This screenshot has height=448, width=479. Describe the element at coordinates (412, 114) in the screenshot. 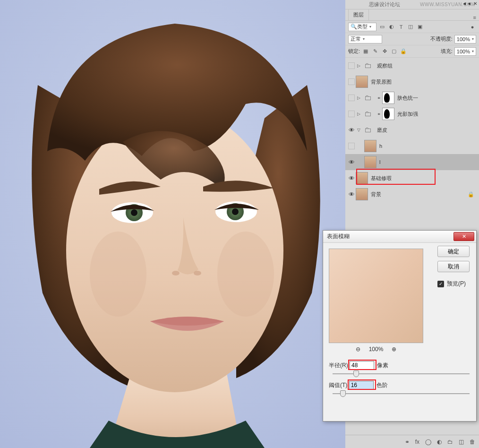

I see `layer-row: ▷🗀⚭光影加强` at that location.